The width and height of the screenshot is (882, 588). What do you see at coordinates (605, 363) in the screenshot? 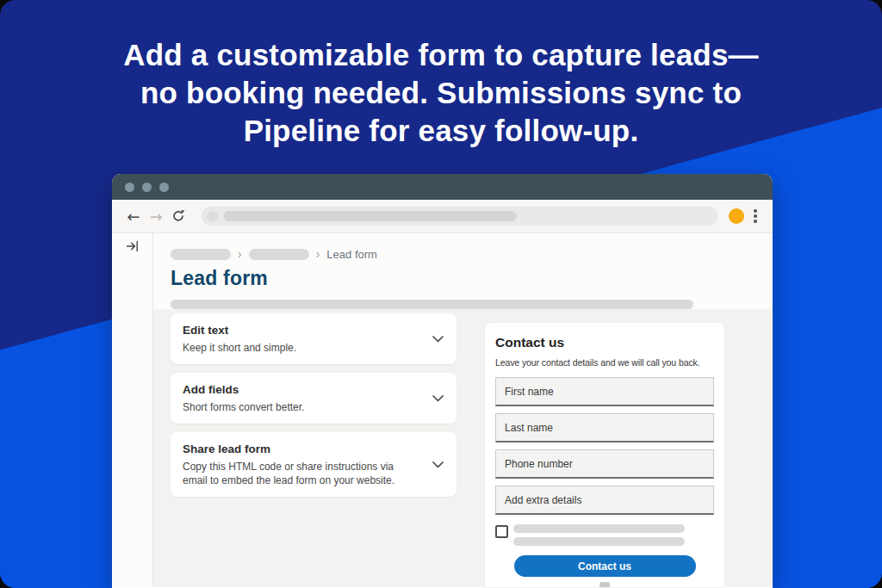
I see `form-subtitle: Leave your contact details and we will c…` at bounding box center [605, 363].